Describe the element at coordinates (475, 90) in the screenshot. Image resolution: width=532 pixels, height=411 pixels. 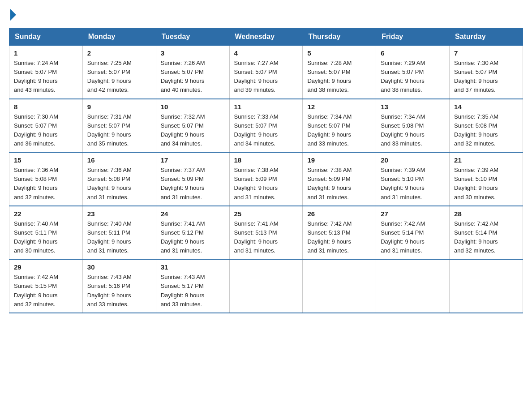
I see `daylight-minutes: and 37 minutes.` at that location.